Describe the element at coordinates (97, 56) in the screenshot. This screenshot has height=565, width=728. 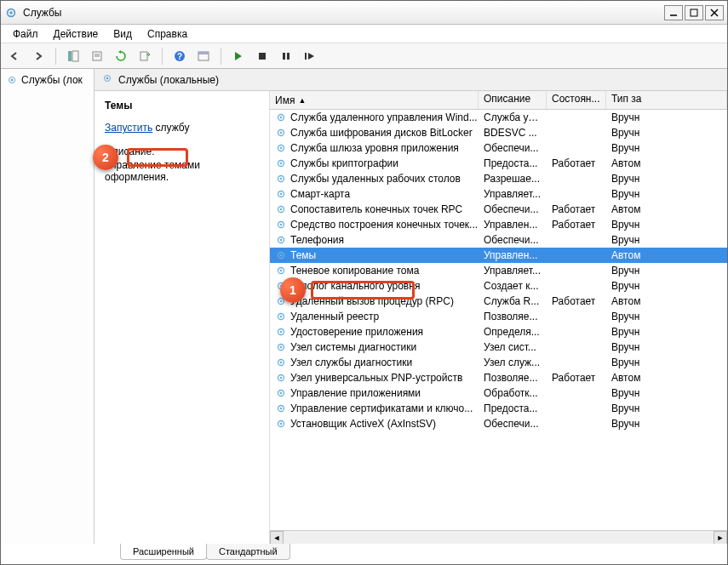
I see `properties-button` at that location.